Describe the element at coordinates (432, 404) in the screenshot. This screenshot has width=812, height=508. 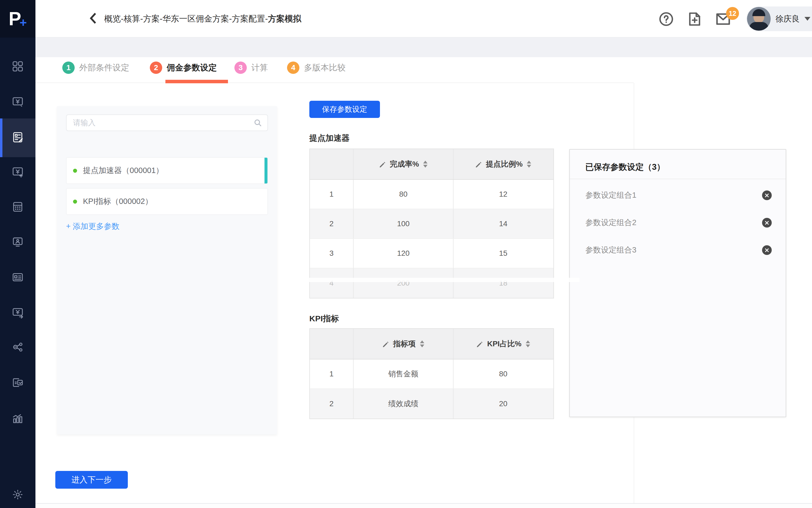
I see `table-row: 2 绩效成绩 20` at that location.